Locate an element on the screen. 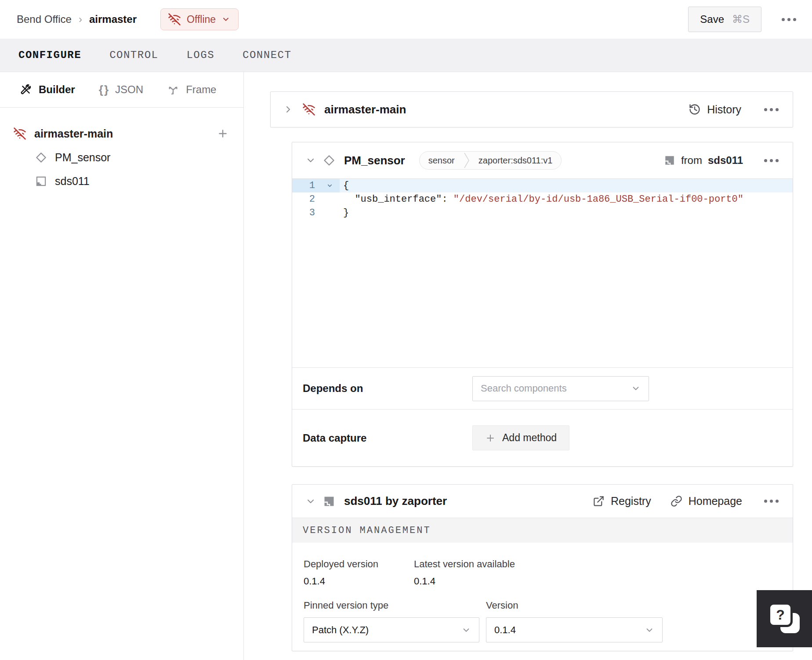 The image size is (812, 660). add-method-label: Add method is located at coordinates (529, 438).